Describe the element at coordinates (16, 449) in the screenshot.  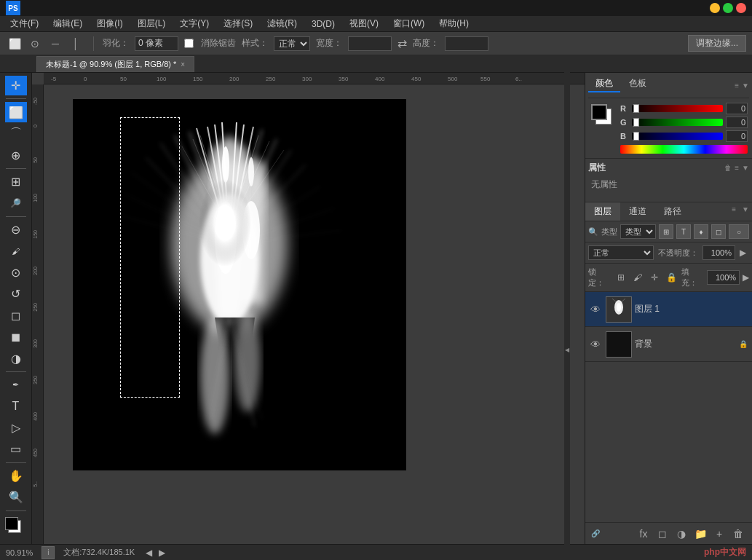
I see `shape-tool-btn: ▭` at that location.